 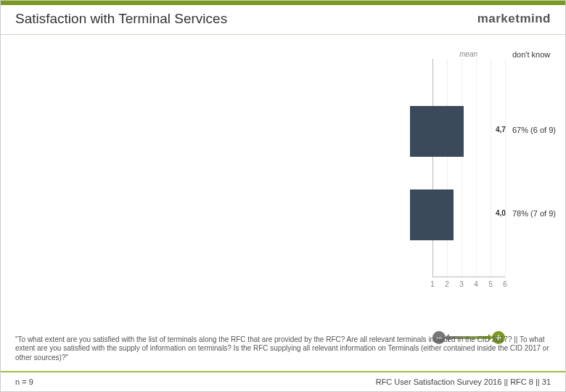 I want to click on x-tick: 1, so click(x=432, y=285).